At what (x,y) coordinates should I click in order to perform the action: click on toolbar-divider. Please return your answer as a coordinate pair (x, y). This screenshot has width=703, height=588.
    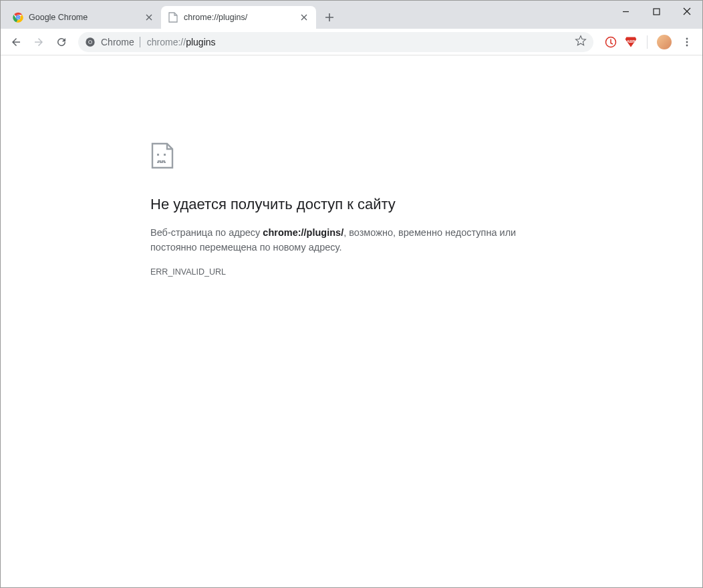
    Looking at the image, I should click on (647, 42).